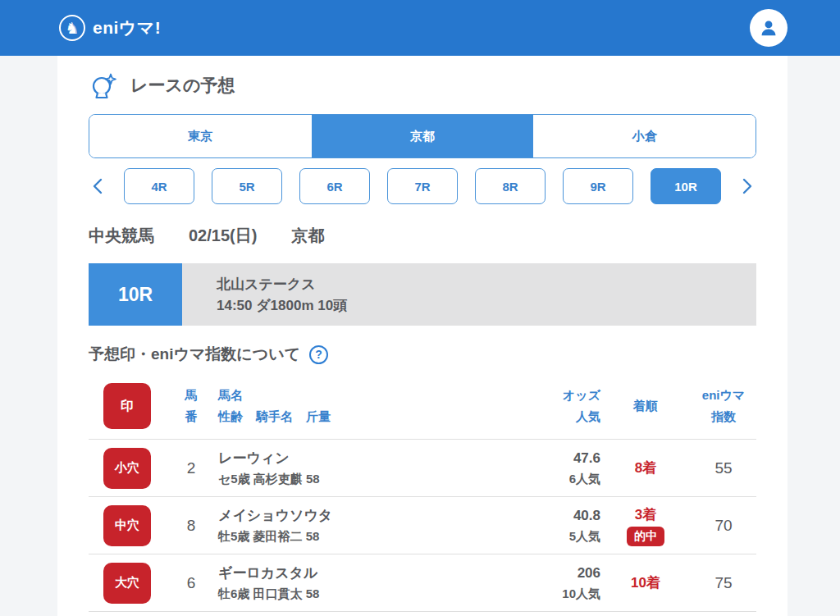 This screenshot has width=840, height=616. Describe the element at coordinates (200, 136) in the screenshot. I see `venue-tab-tokyo: 東京` at that location.